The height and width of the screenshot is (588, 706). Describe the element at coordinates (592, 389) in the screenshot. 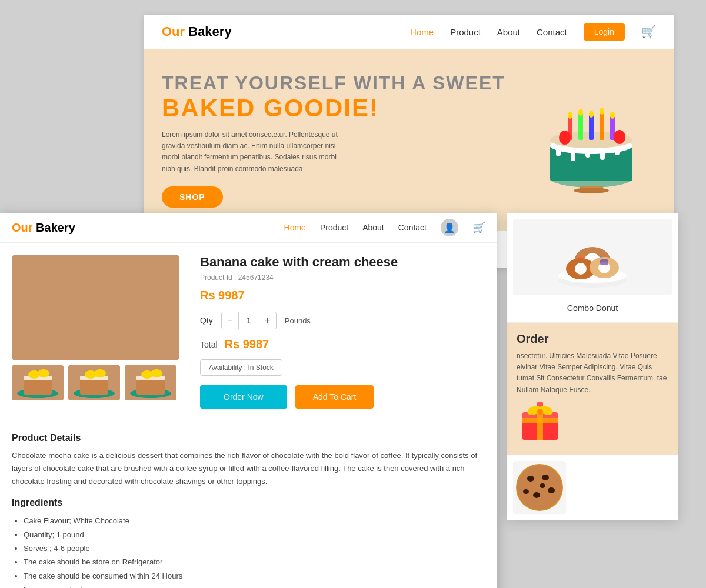

I see `order-cta-section: Order nsectetur. Ultricies Malesuada Vit…` at that location.